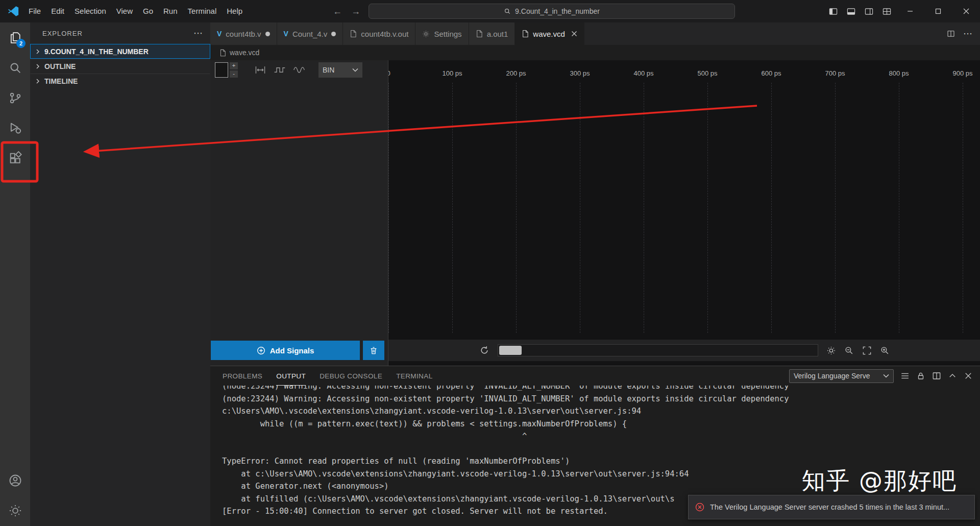 Image resolution: width=980 pixels, height=526 pixels. I want to click on add-signals-button: Add Signals, so click(285, 350).